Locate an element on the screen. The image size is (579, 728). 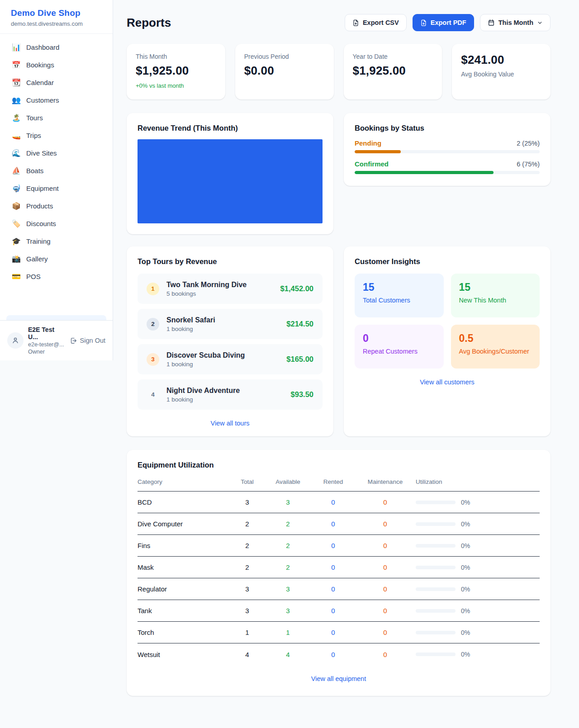
status-count: 6 (75%) is located at coordinates (528, 164).